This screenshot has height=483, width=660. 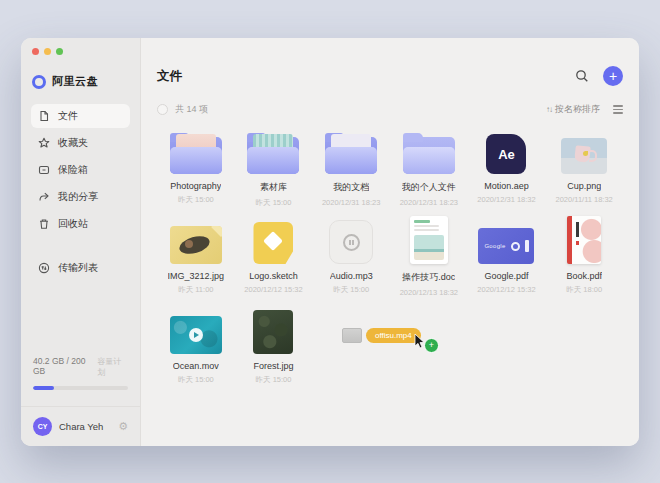 I want to click on sidebar-item-files: 文件, so click(x=80, y=116).